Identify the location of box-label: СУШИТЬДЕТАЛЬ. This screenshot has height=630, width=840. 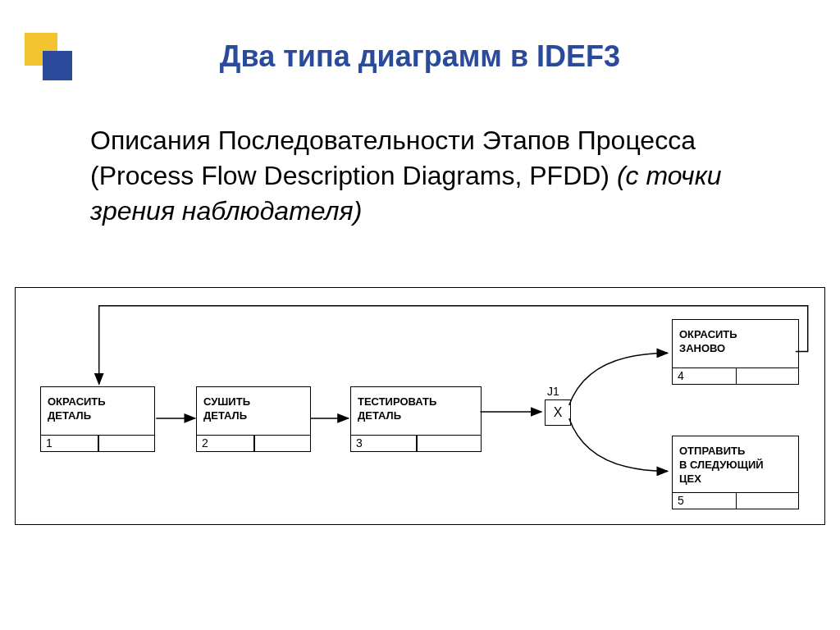
(226, 409).